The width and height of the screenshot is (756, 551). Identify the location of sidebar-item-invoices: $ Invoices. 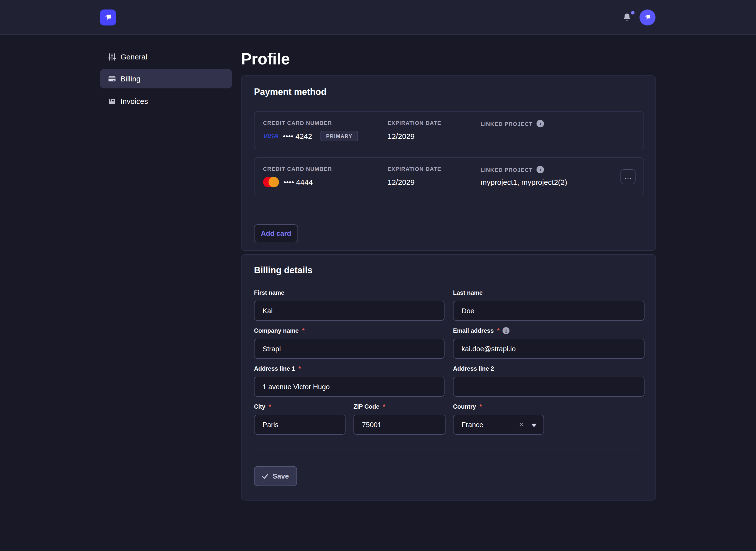
(166, 101).